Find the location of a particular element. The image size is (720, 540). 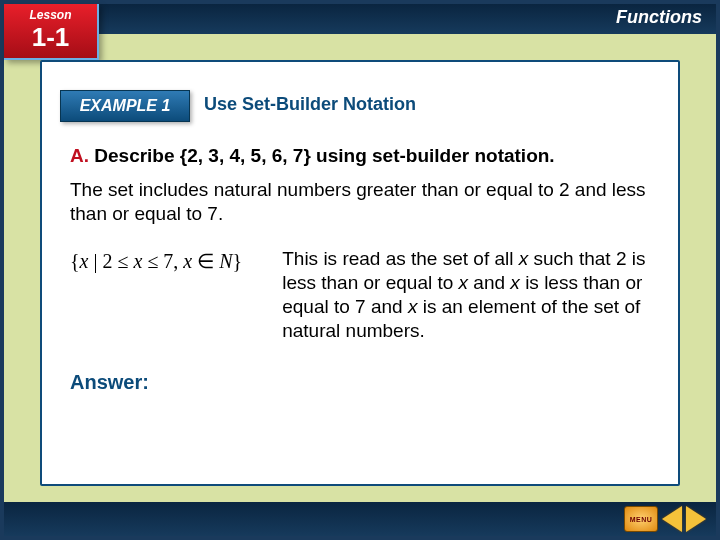

prompt-text: Describe {2, 3, 4, 5, 6, 7} using set-bu… is located at coordinates (322, 156).